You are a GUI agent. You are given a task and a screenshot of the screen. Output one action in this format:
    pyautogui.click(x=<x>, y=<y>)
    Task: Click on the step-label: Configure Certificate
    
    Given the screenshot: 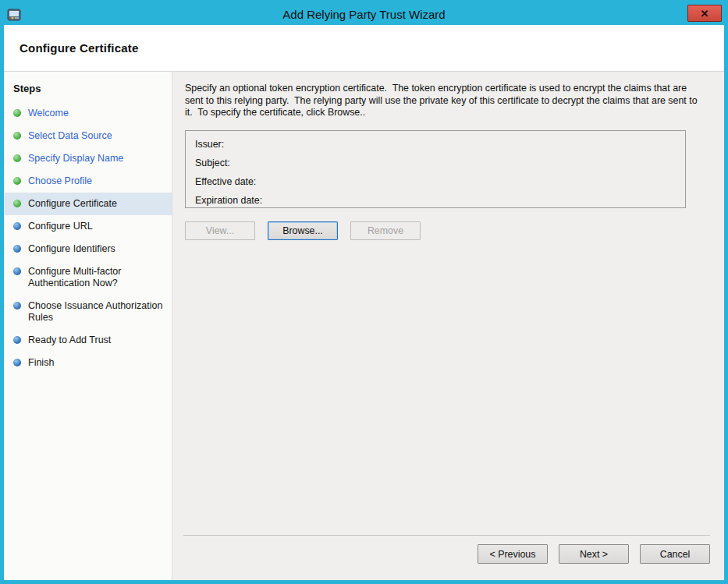 What is the action you would take?
    pyautogui.click(x=73, y=204)
    